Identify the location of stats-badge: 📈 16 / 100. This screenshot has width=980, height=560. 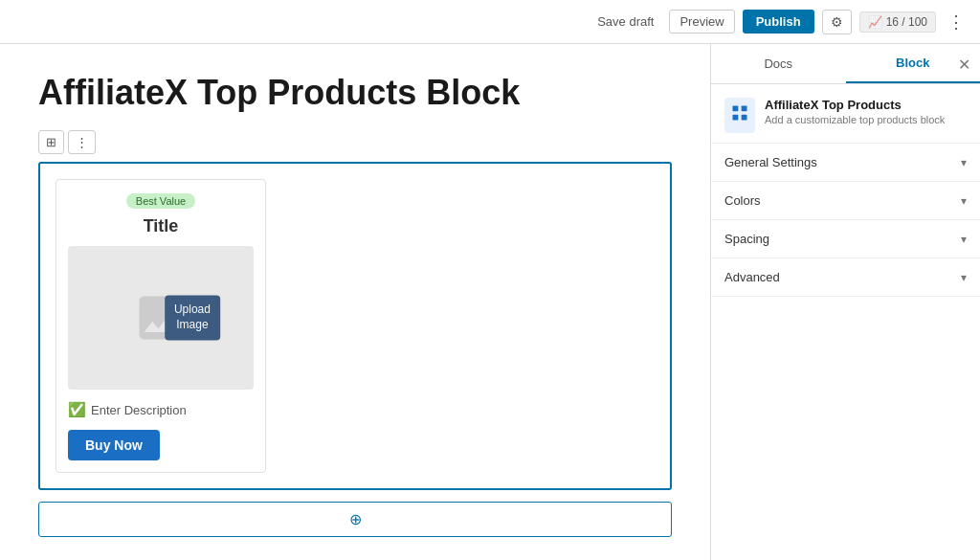
(898, 22).